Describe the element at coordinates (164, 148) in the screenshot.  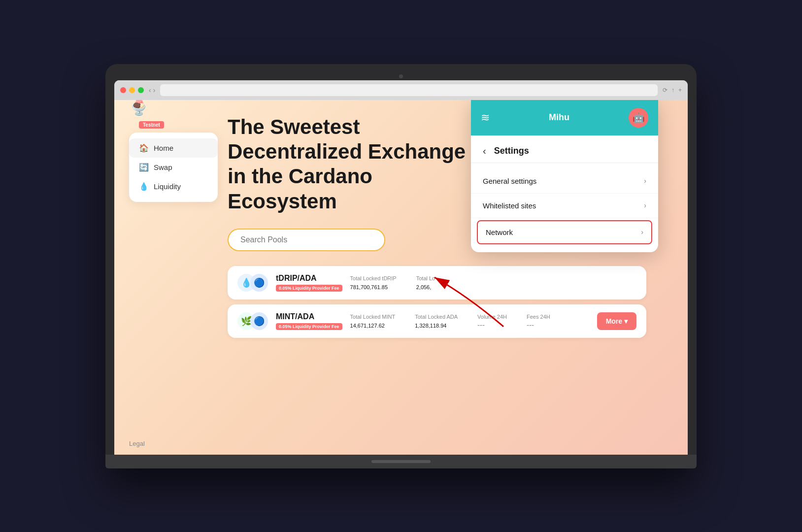
I see `sidebar-item-home-label: Home` at that location.